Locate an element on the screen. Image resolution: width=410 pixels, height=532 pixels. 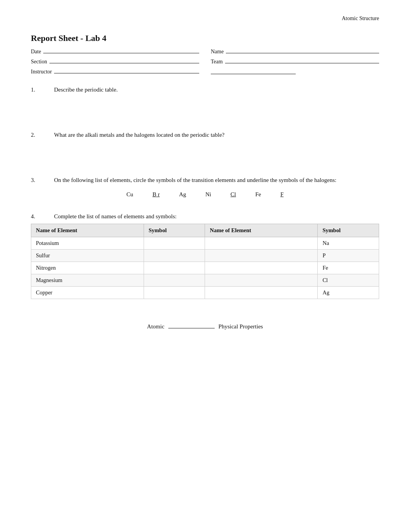
team-field-line: Team is located at coordinates (295, 61).